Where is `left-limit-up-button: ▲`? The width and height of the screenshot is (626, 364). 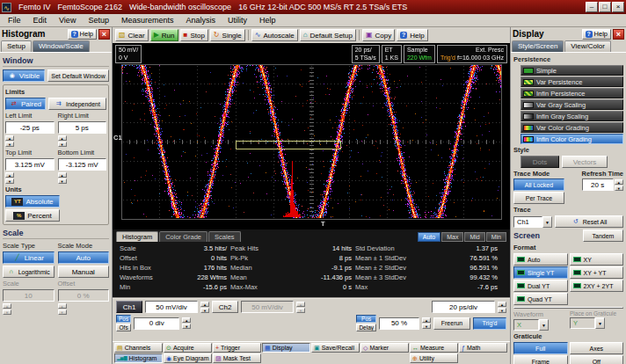 left-limit-up-button: ▲ is located at coordinates (10, 138).